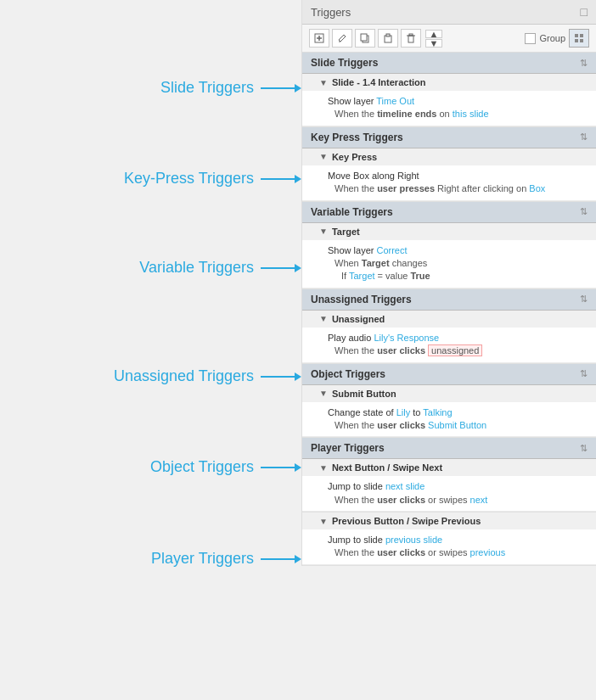 The height and width of the screenshot is (700, 596). Describe the element at coordinates (434, 43) in the screenshot. I see `arrange-down-button: ▼` at that location.